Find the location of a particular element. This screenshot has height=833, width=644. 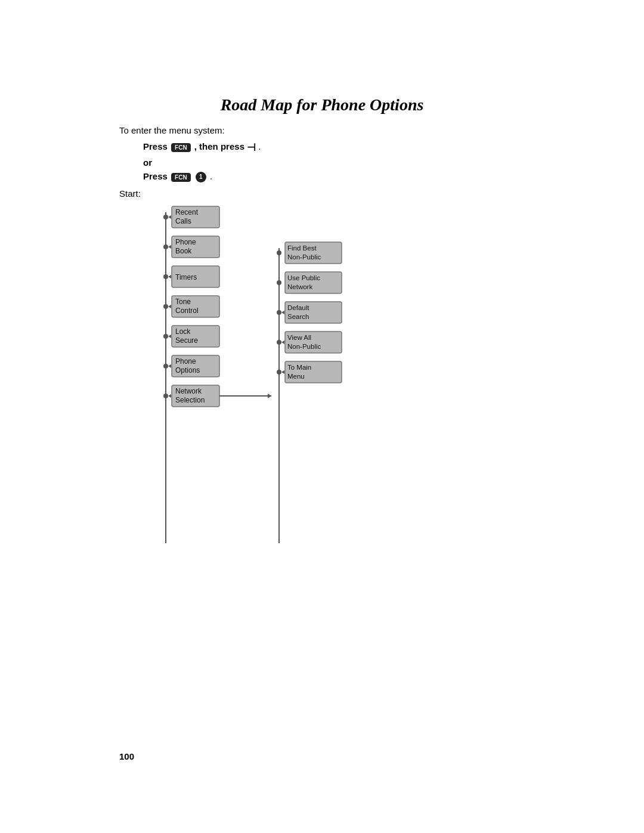

press-line-1: Press FCN , then press ⊣ . is located at coordinates (322, 148).